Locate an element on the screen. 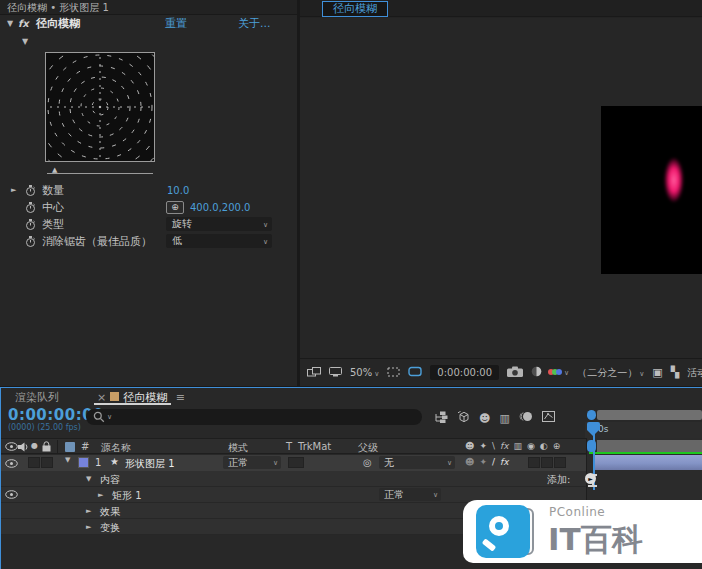 Image resolution: width=702 pixels, height=569 pixels. collapse-transformations-icon: ✦ is located at coordinates (483, 446).